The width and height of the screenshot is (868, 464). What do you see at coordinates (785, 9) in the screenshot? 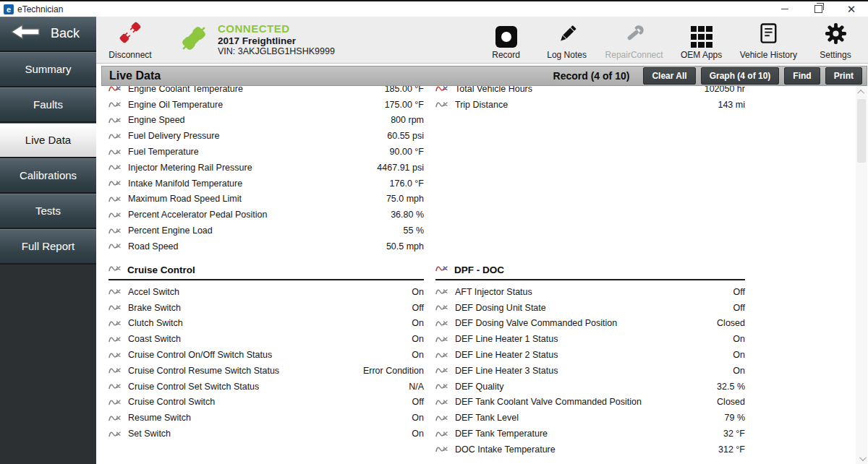
I see `minimize-button` at bounding box center [785, 9].